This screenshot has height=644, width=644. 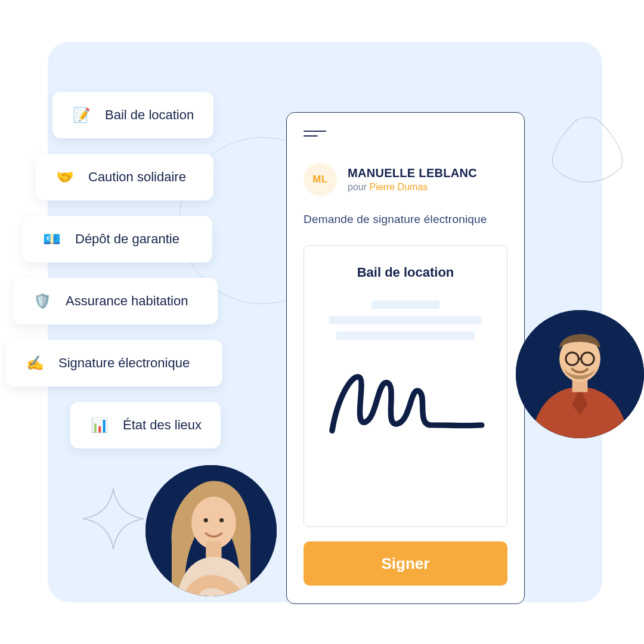 I want to click on feature-pill-depot: 💶 Dépôt de garantie, so click(x=117, y=239).